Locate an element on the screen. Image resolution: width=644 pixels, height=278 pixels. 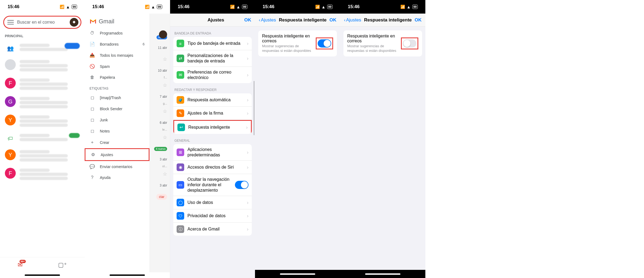
settings-header: Ajustes OK is located at coordinates (213, 20).